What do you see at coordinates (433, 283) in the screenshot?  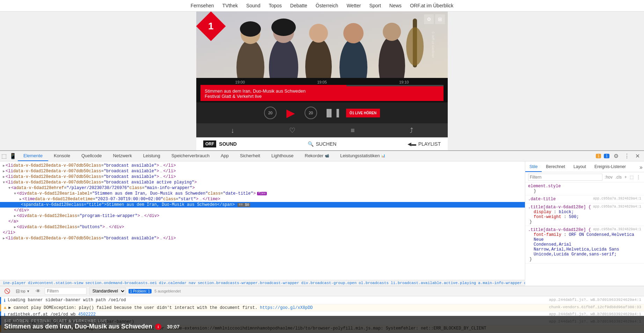 I see `bc-li-broadcast: li.broadcast.available.active.playing` at bounding box center [433, 283].